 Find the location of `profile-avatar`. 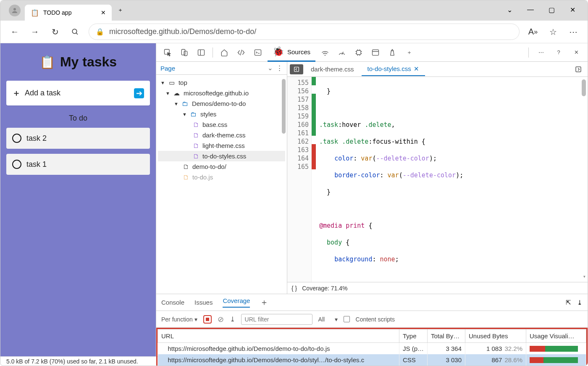

profile-avatar is located at coordinates (15, 11).